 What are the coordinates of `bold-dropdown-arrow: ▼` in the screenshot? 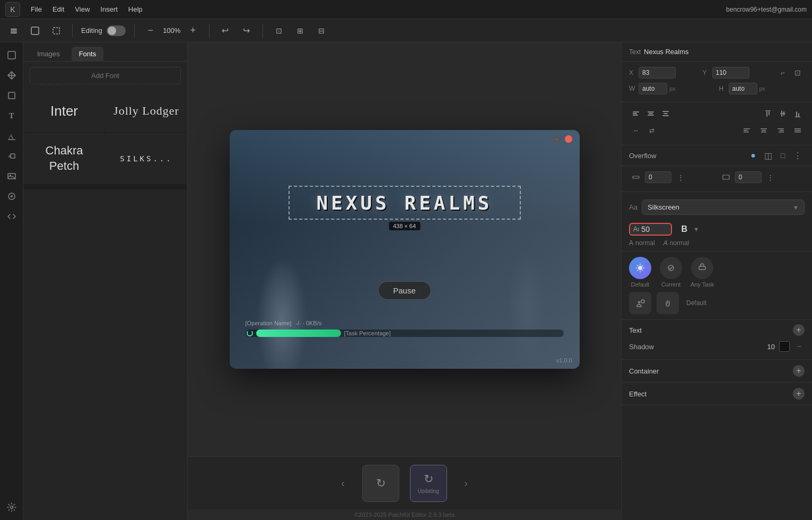 It's located at (696, 229).